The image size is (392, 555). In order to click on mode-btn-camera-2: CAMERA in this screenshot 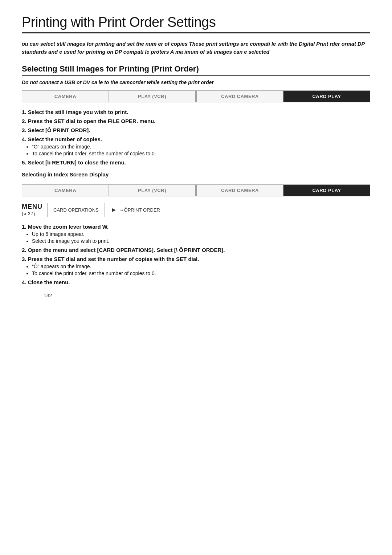, I will do `click(65, 190)`.